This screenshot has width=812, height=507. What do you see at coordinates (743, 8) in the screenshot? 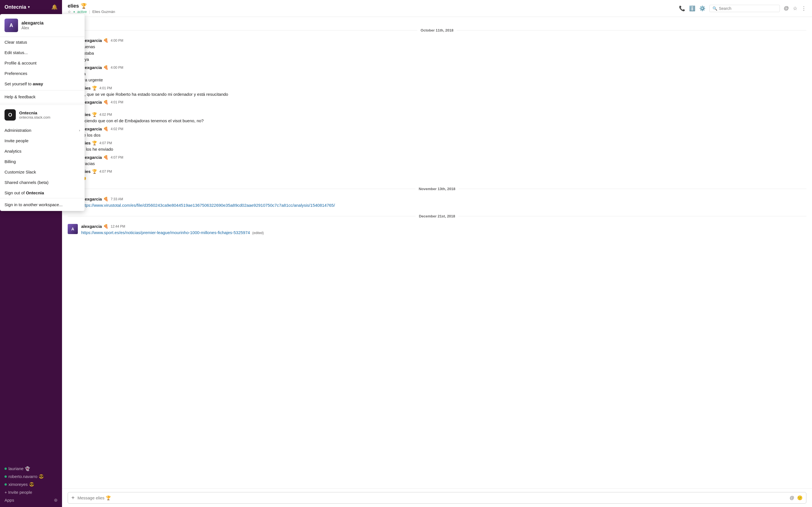
I see `chat-header-right: 📞 ℹ️ ⚙️ 🔍 @ ☆ ⋮` at bounding box center [743, 8].